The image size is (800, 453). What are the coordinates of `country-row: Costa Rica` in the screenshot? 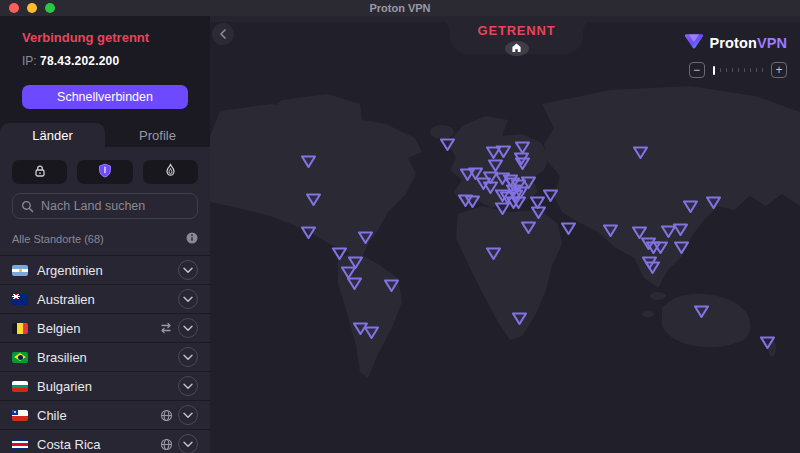 It's located at (105, 442).